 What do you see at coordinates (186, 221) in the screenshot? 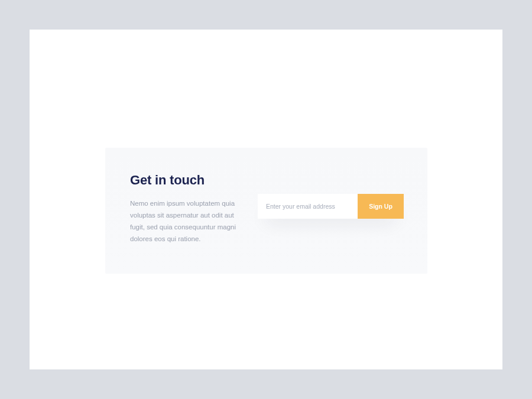
I see `contact-body: Nemo enim ipsum voluptatem quia voluptas…` at bounding box center [186, 221].